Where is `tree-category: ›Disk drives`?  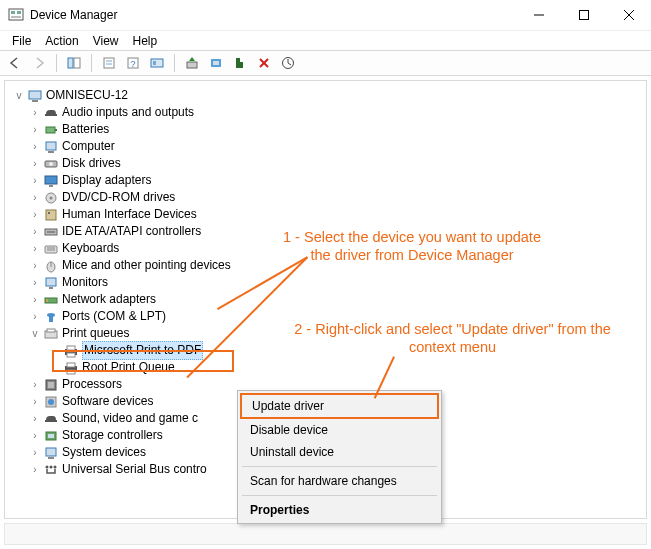 tree-category: ›Disk drives is located at coordinates (326, 164).